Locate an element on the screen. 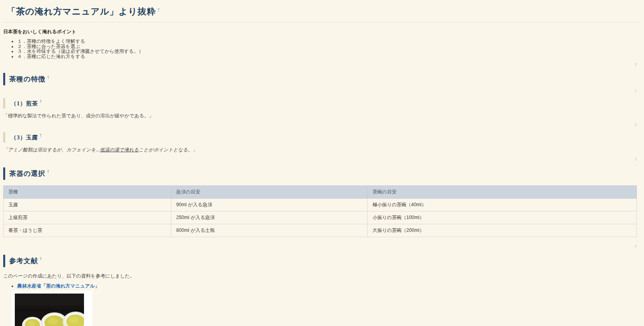 This screenshot has height=326, width=644. list-item: ４．茶種に応じた淹れ方をする is located at coordinates (329, 57).